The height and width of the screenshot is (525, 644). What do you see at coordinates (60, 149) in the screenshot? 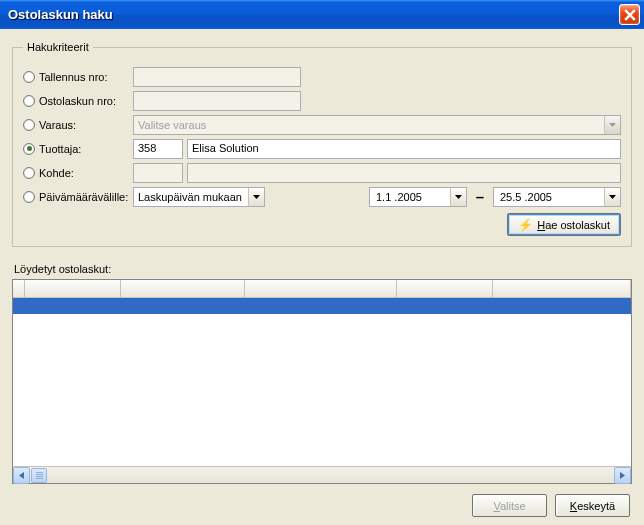
I see `radio-tuottaja-label: Tuottaja:` at bounding box center [60, 149].